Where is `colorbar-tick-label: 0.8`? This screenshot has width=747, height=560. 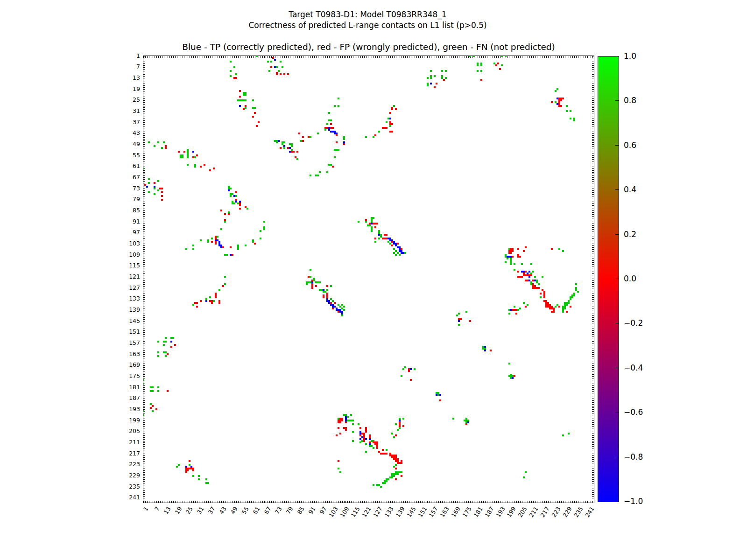 colorbar-tick-label: 0.8 is located at coordinates (638, 100).